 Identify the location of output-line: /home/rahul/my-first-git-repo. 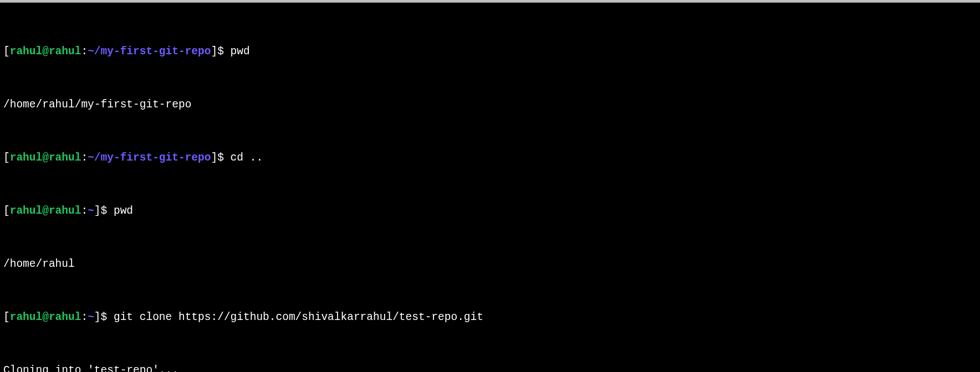
(490, 105).